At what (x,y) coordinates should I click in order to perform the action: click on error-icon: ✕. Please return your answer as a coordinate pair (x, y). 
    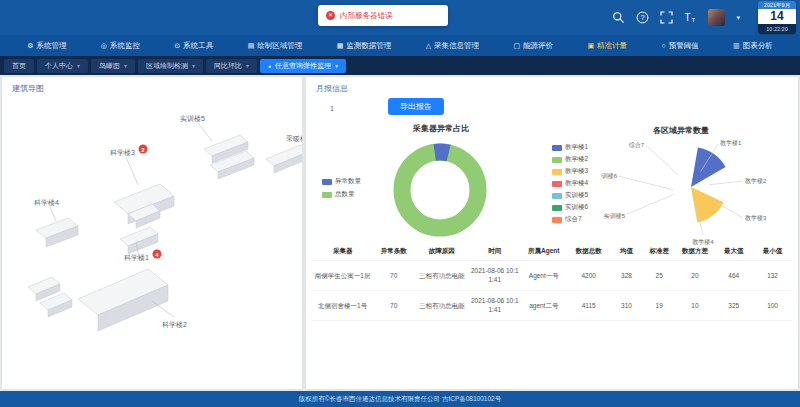
    Looking at the image, I should click on (330, 16).